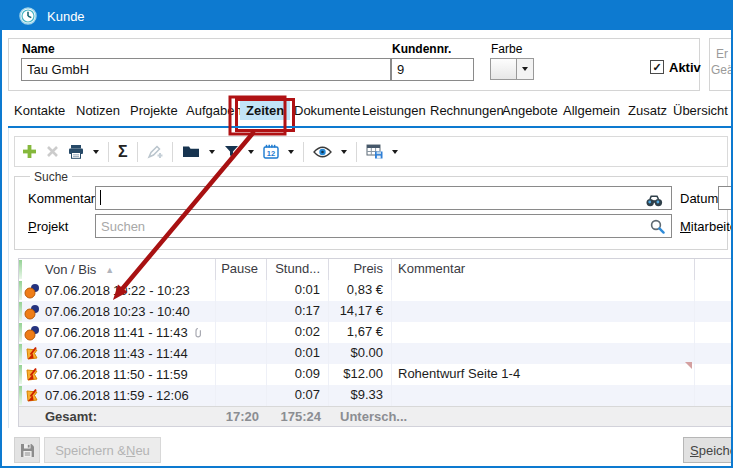  Describe the element at coordinates (51, 177) in the screenshot. I see `search-group-label: Suche` at that location.